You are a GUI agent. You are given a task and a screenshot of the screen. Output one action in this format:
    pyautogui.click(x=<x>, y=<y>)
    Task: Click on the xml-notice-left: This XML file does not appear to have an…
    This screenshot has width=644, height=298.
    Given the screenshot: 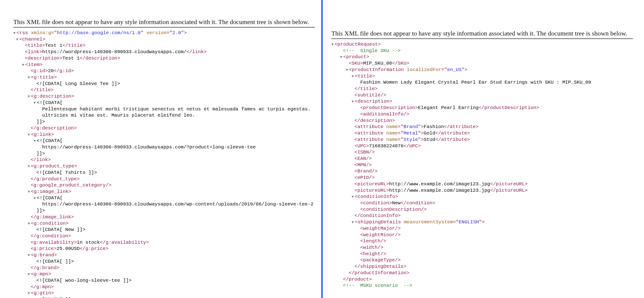 What is the action you would take?
    pyautogui.click(x=164, y=23)
    